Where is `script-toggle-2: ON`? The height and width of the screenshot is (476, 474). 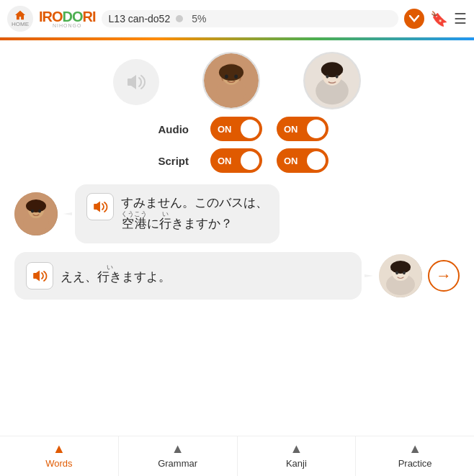 script-toggle-2: ON is located at coordinates (303, 161).